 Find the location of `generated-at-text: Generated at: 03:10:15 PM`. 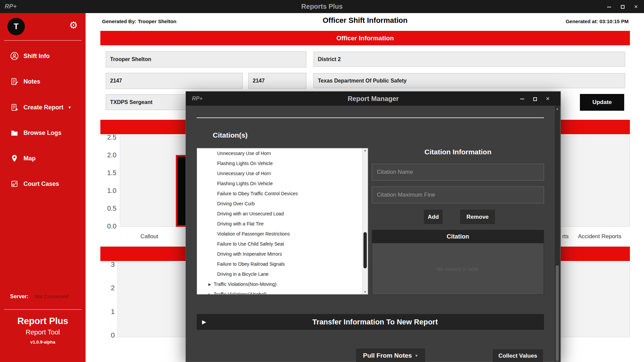

generated-at-text: Generated at: 03:10:15 PM is located at coordinates (597, 21).